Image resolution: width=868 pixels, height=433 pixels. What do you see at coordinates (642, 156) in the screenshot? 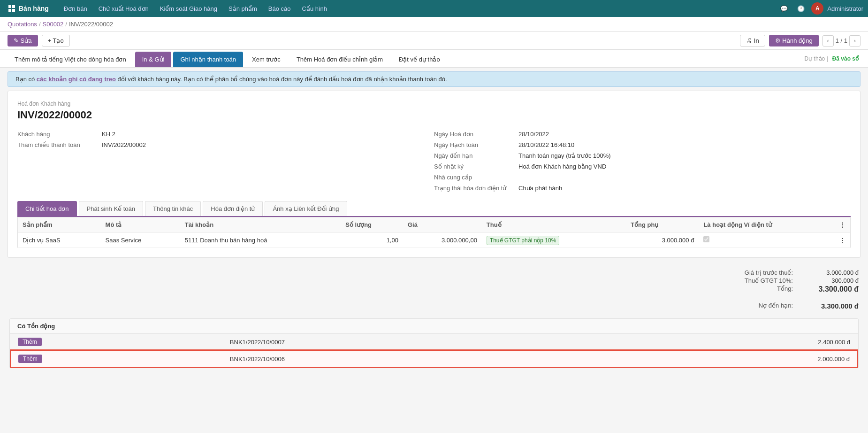
I see `form-row-due: Ngày đến hạn Thanh toán ngay (trả trước …` at bounding box center [642, 156].